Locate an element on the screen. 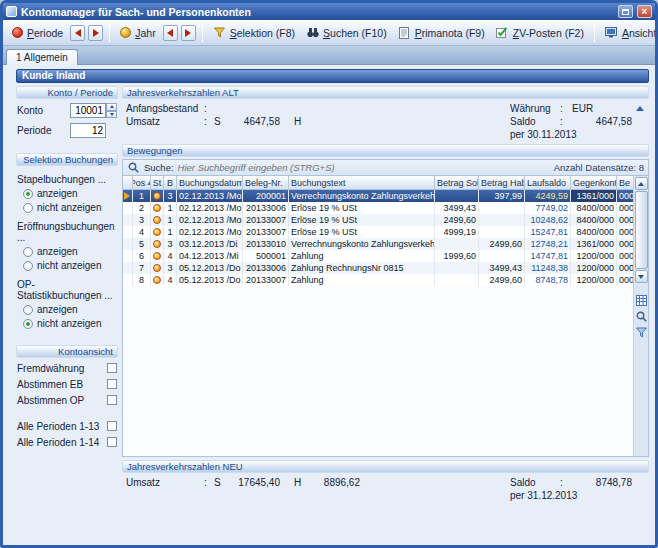 This screenshot has height=548, width=658. col-header-buchungstext: Buchungstext is located at coordinates (362, 182).